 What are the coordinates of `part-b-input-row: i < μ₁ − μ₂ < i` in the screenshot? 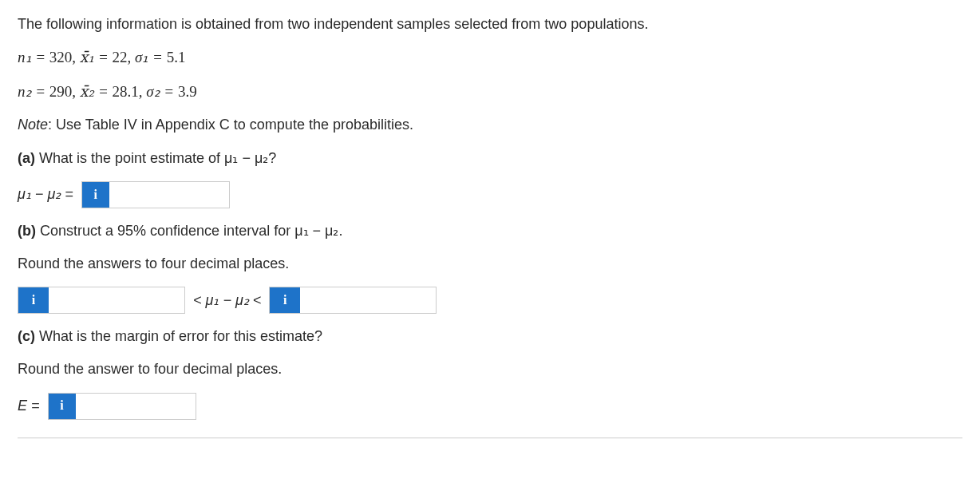 It's located at (490, 300).